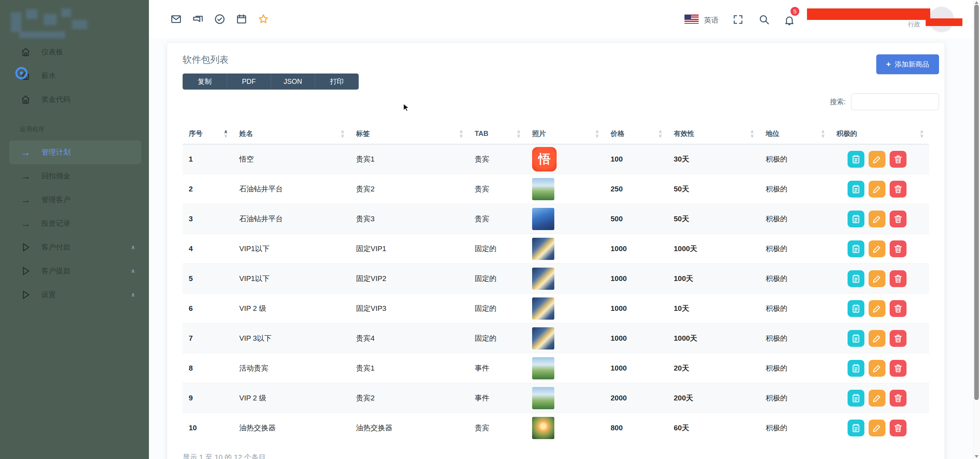  I want to click on column-header: 姓名∧∨, so click(292, 134).